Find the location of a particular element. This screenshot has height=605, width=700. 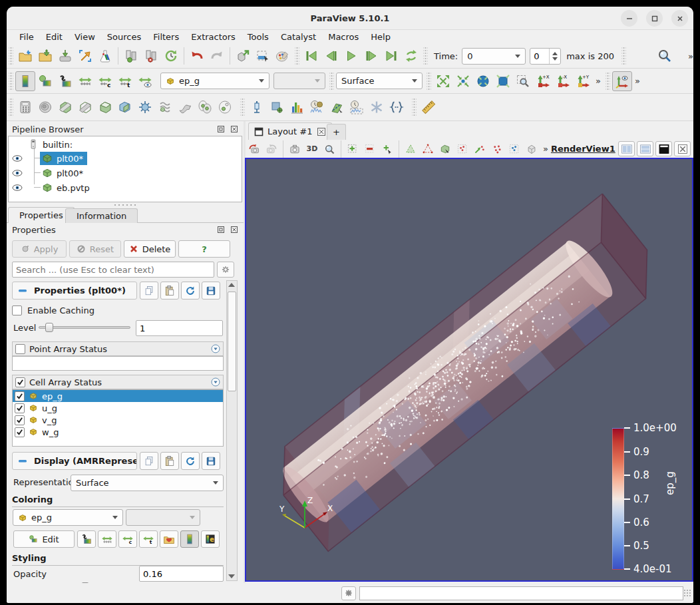

redo-button is located at coordinates (217, 56).